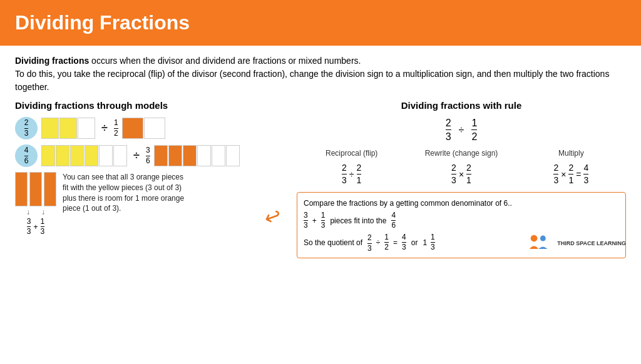 This screenshot has height=364, width=641. What do you see at coordinates (150, 204) in the screenshot?
I see `bottom-section: ↓ ↓ 3 3 + 1 3` at bounding box center [150, 204].